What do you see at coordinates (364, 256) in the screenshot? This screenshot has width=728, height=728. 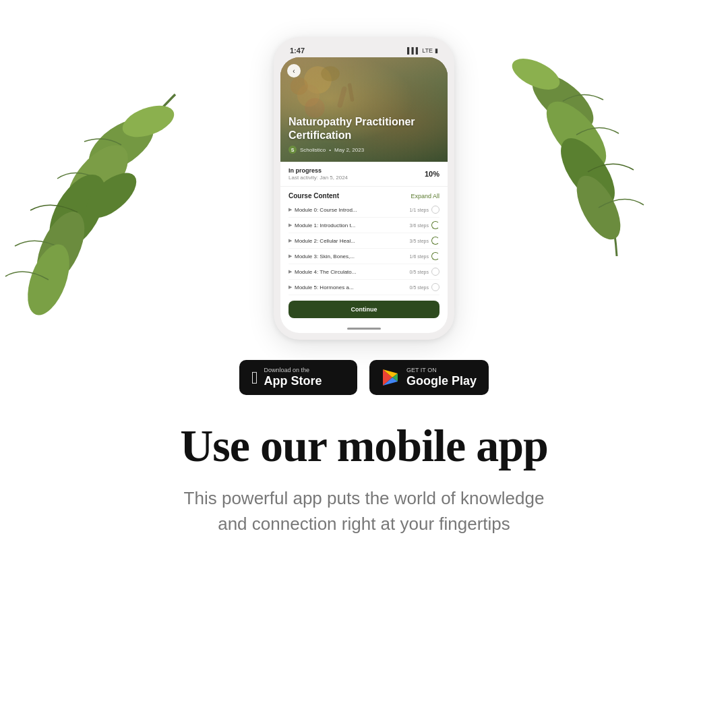 I see `module-item-3: ▶ Module 3: Skin, Bones,... 1/6 steps` at bounding box center [364, 256].